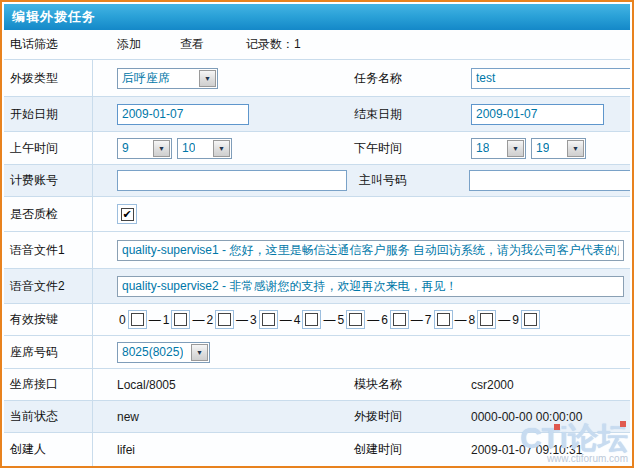 The image size is (634, 468). What do you see at coordinates (254, 320) in the screenshot?
I see `valid-key-digit-3: 3` at bounding box center [254, 320].